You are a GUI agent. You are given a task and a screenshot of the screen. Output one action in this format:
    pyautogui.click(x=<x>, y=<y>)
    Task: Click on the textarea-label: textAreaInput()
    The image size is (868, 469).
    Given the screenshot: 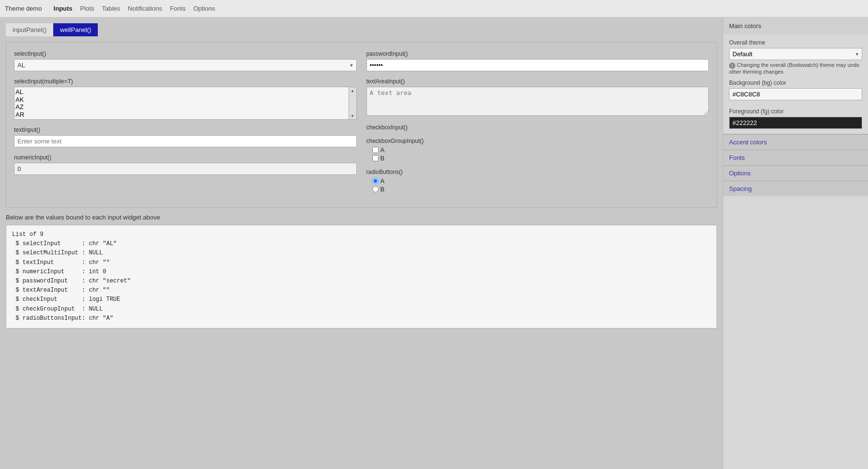 What is the action you would take?
    pyautogui.click(x=538, y=81)
    